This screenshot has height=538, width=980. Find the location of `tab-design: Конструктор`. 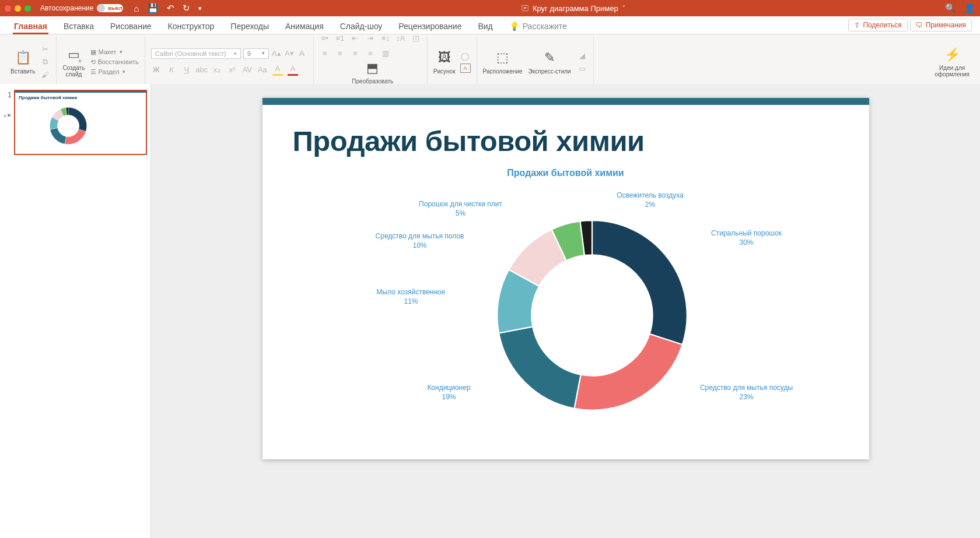

tab-design: Конструктор is located at coordinates (191, 26).